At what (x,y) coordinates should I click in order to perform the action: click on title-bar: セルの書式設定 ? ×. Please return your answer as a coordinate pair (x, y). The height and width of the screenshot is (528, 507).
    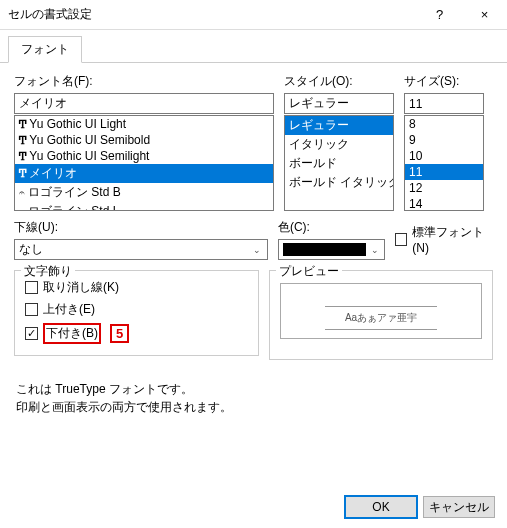
    Looking at the image, I should click on (254, 15).